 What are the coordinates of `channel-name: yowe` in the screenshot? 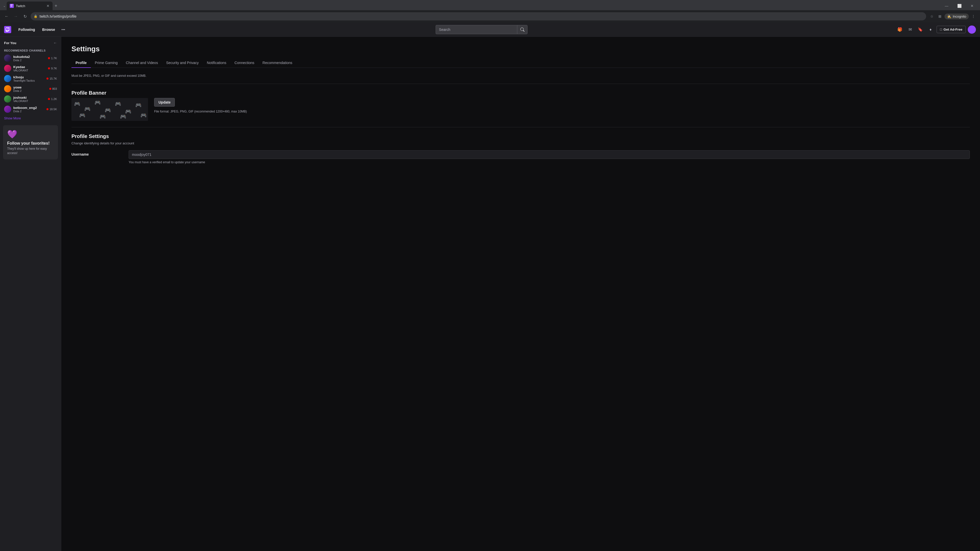 It's located at (30, 87).